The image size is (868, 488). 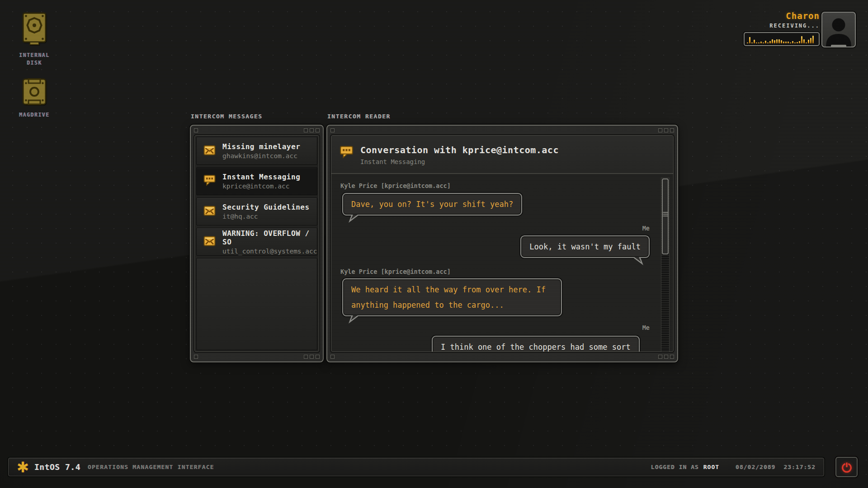 What do you see at coordinates (23, 467) in the screenshot?
I see `intos-logo-icon` at bounding box center [23, 467].